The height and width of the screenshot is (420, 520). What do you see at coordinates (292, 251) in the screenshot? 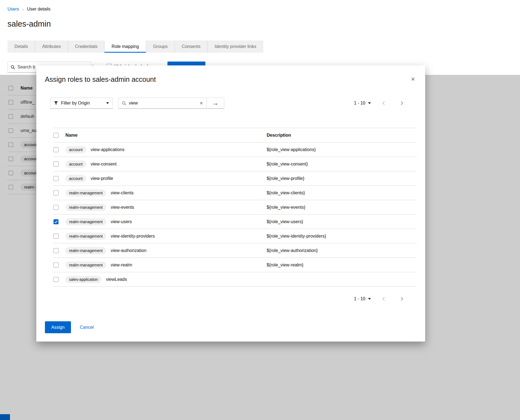
I see `role-description: ${role_view-authorization}` at bounding box center [292, 251].